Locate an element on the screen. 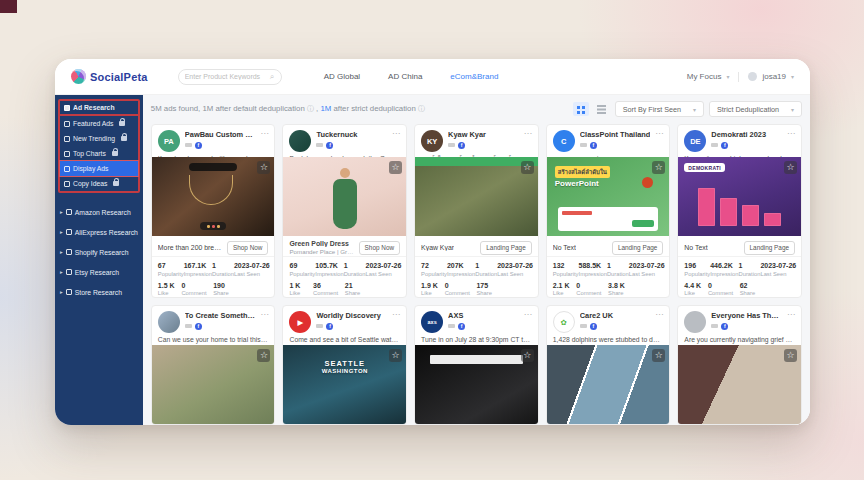 The width and height of the screenshot is (864, 480). ad-creative-image: SEATTLE WASHINGTON ☆ is located at coordinates (344, 384).